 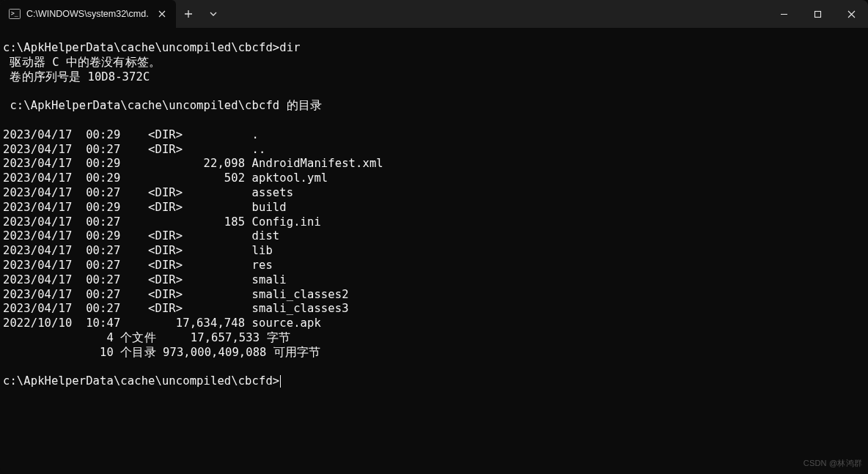 What do you see at coordinates (141, 236) in the screenshot?
I see `dir-entry: 2023/04/17 00:29 <DIR> dist` at bounding box center [141, 236].